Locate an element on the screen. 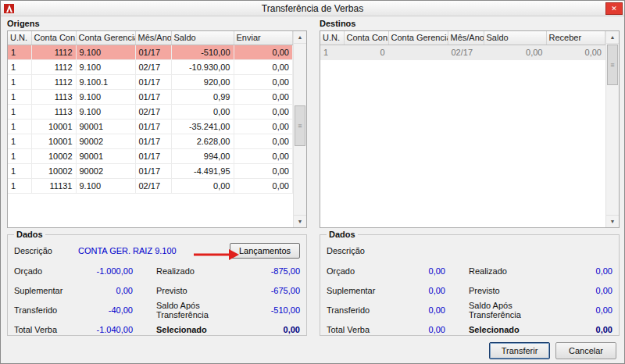 Image resolution: width=625 pixels, height=364 pixels. table-row: 111129.10001/17-510,000,00 is located at coordinates (150, 52).